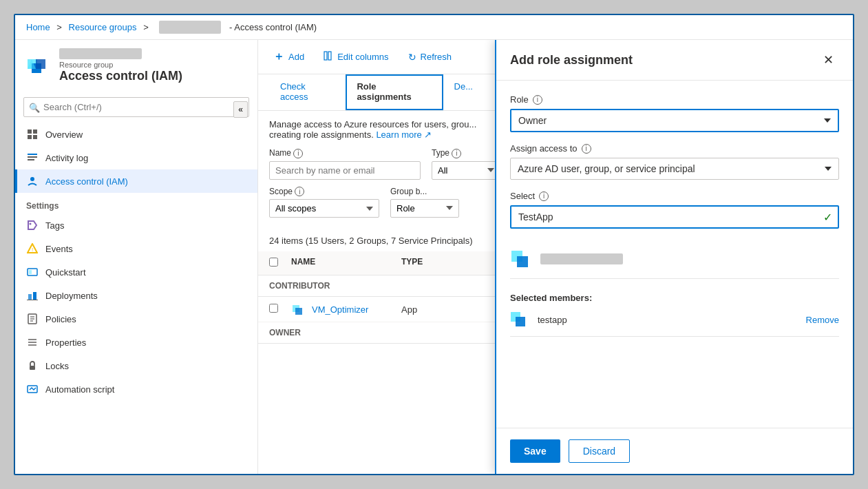  Describe the element at coordinates (675, 217) in the screenshot. I see `select-search-input` at that location.